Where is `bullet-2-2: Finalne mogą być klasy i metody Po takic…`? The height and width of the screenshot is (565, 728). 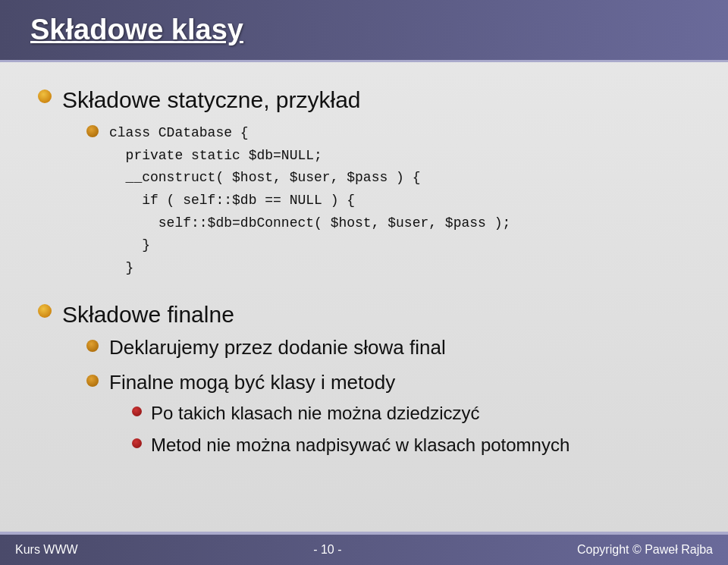 bullet-2-2: Finalne mogą być klasy i metody Po takic… is located at coordinates (388, 417).